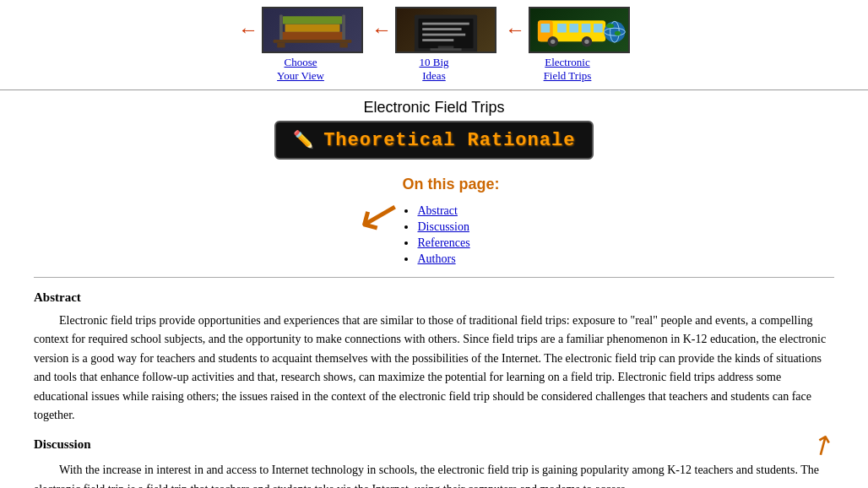 The height and width of the screenshot is (488, 868). Describe the element at coordinates (62, 444) in the screenshot. I see `discussion-heading: Discussion` at that location.